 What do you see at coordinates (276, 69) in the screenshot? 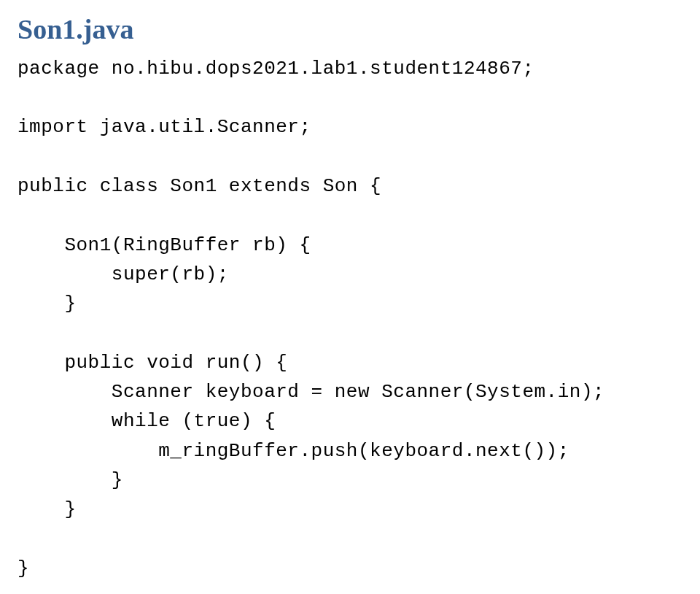
I see `code-line: package no.hibu.dops2021.lab1.student124…` at bounding box center [276, 69].